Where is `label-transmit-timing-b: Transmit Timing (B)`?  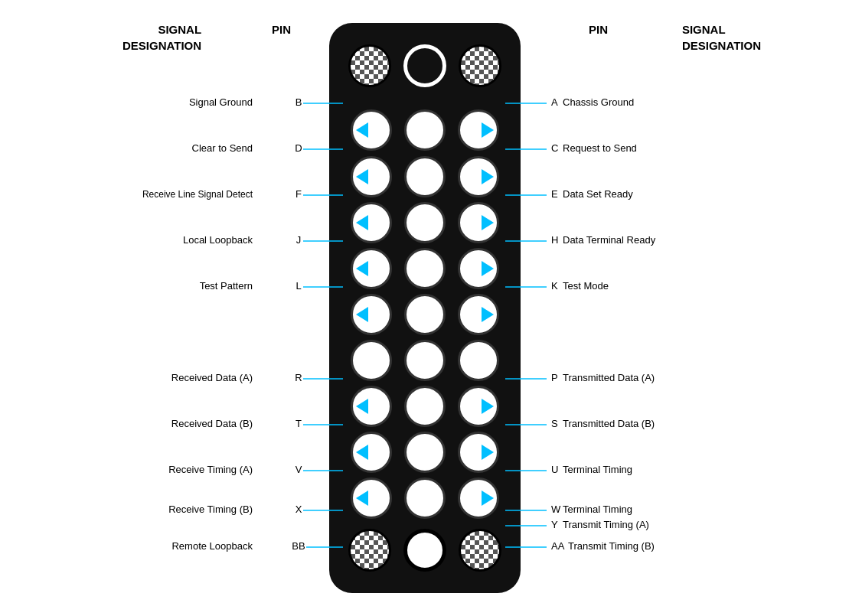 label-transmit-timing-b: Transmit Timing (B) is located at coordinates (611, 546).